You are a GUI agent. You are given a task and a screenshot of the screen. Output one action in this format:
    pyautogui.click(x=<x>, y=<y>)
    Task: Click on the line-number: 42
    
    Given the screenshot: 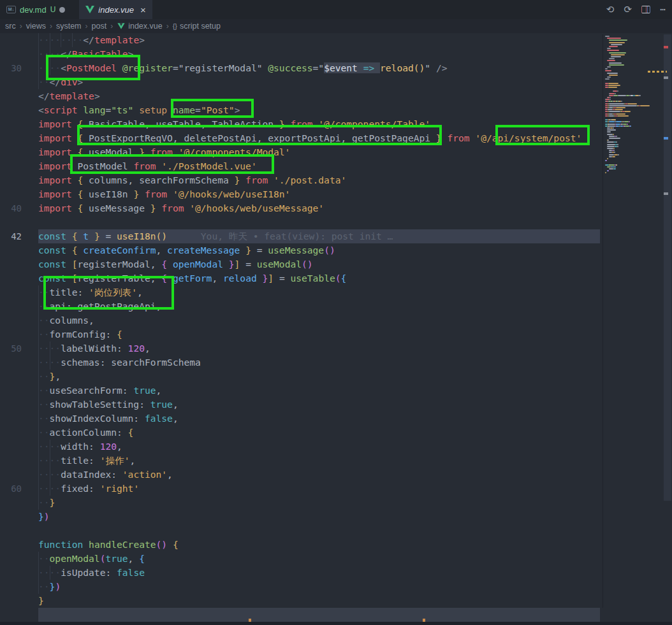 What is the action you would take?
    pyautogui.click(x=11, y=236)
    